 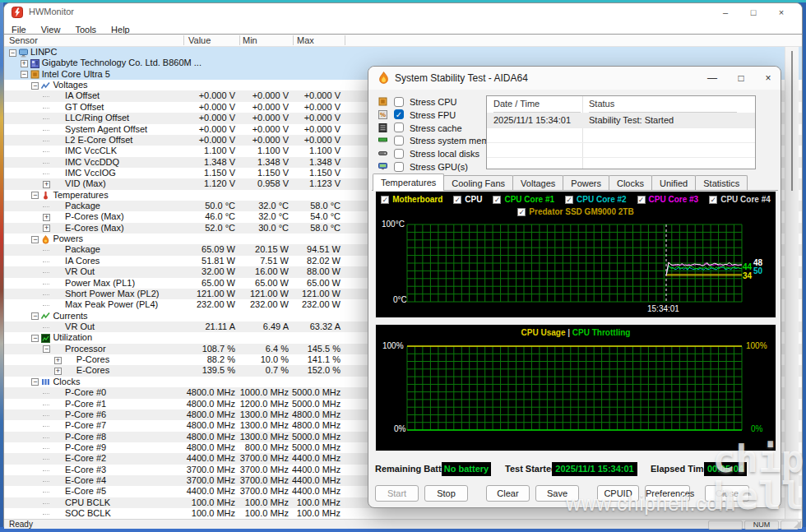 I want to click on min-cell: 121.00 W, so click(x=264, y=294).